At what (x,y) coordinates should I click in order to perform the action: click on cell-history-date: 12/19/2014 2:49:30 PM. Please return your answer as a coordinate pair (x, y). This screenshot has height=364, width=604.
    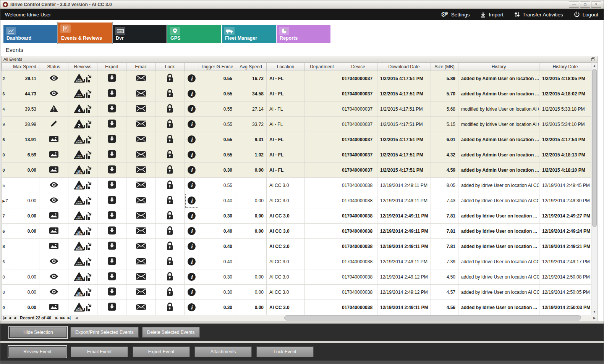
    Looking at the image, I should click on (565, 201).